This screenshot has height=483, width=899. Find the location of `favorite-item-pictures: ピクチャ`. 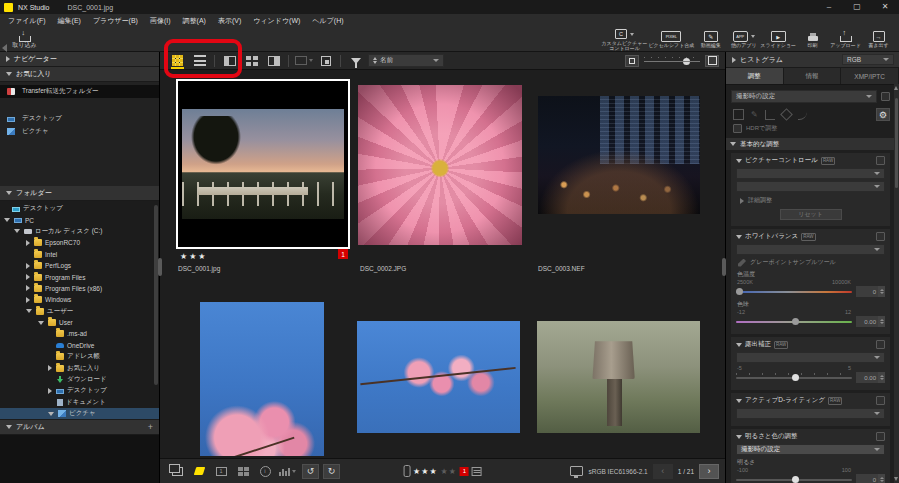

favorite-item-pictures: ピクチャ is located at coordinates (80, 132).